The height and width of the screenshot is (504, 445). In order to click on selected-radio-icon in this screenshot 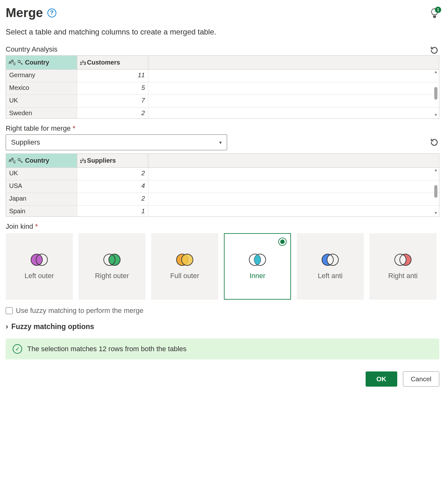, I will do `click(282, 242)`.